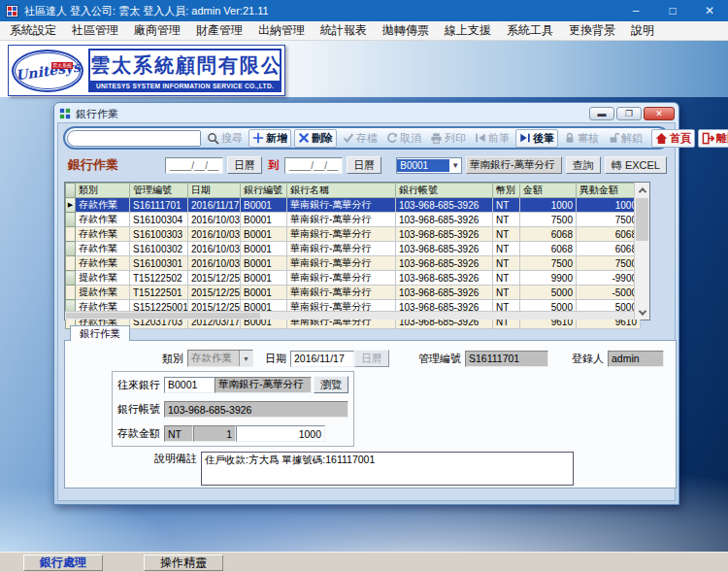 The image size is (728, 572). Describe the element at coordinates (215, 190) in the screenshot. I see `column-header: 日期` at that location.